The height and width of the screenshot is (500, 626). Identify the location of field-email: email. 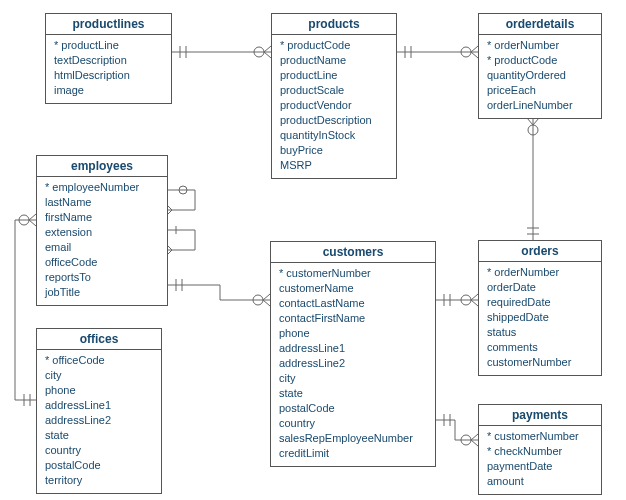
(102, 248).